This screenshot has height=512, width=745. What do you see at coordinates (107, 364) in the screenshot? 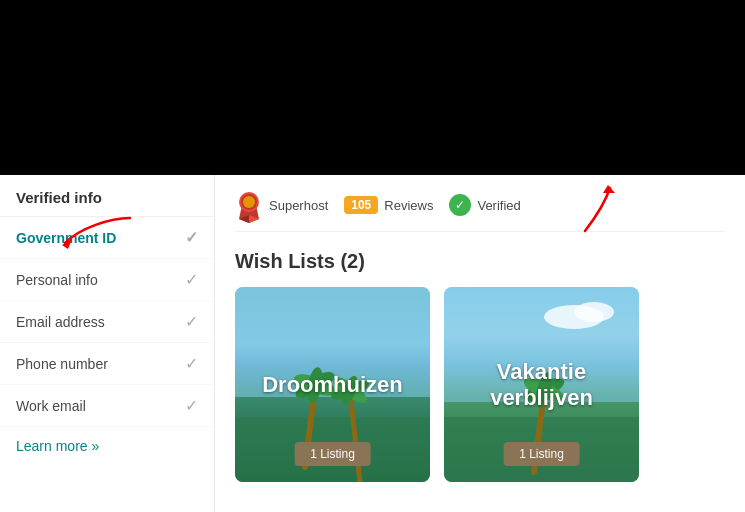
I see `sidebar-item-phone-number: Phone number ✓` at bounding box center [107, 364].